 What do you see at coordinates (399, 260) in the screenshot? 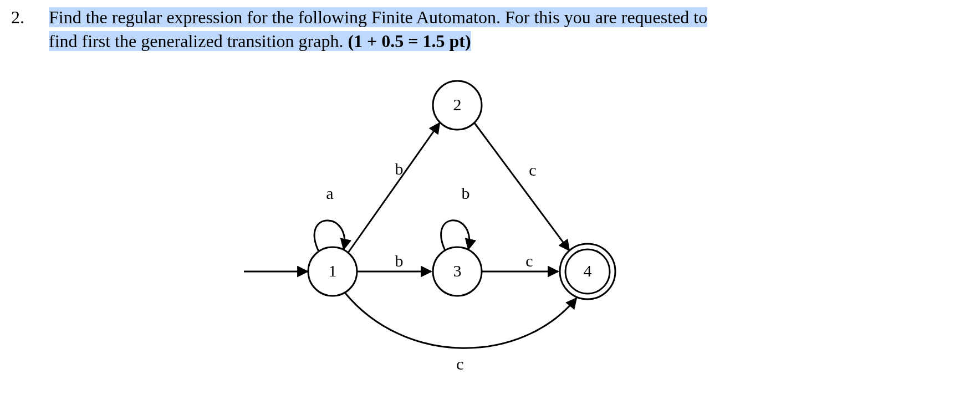
I see `edge-1-3-label: b` at bounding box center [399, 260].